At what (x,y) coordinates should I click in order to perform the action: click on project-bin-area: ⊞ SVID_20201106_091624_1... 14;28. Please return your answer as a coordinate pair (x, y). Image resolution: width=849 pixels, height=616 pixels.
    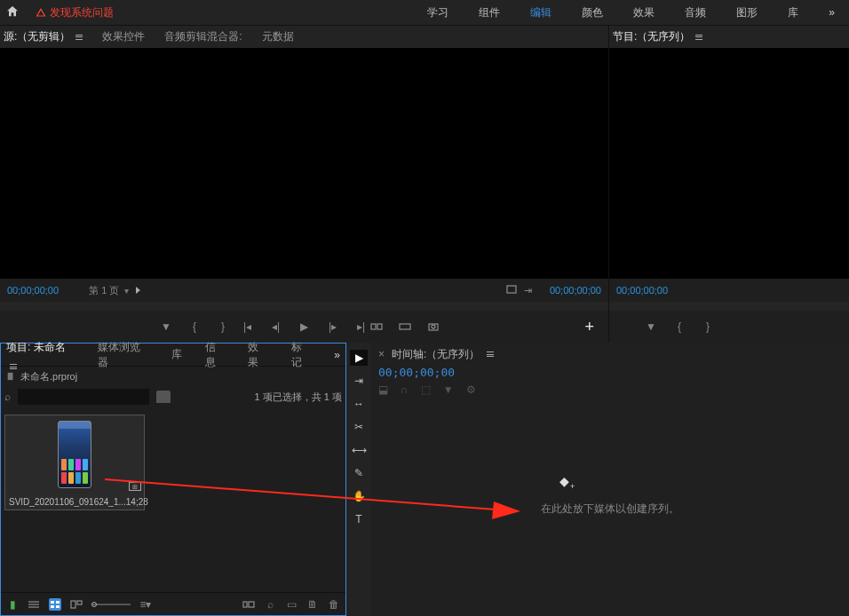
    Looking at the image, I should click on (173, 500).